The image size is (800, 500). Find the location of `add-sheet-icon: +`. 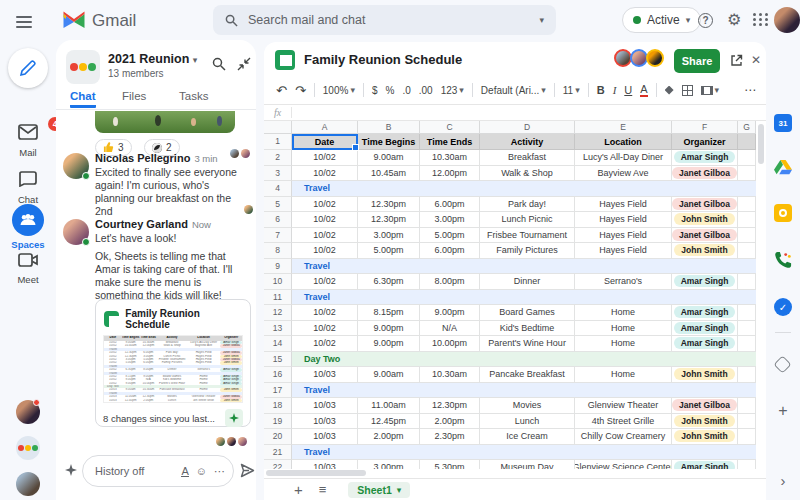

add-sheet-icon: + is located at coordinates (298, 490).